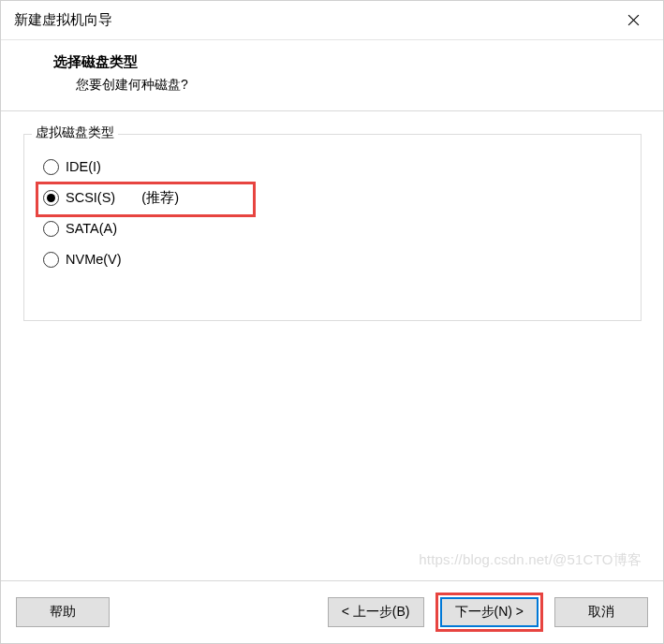 The width and height of the screenshot is (664, 644). What do you see at coordinates (332, 21) in the screenshot?
I see `titlebar: 新建虚拟机向导` at bounding box center [332, 21].